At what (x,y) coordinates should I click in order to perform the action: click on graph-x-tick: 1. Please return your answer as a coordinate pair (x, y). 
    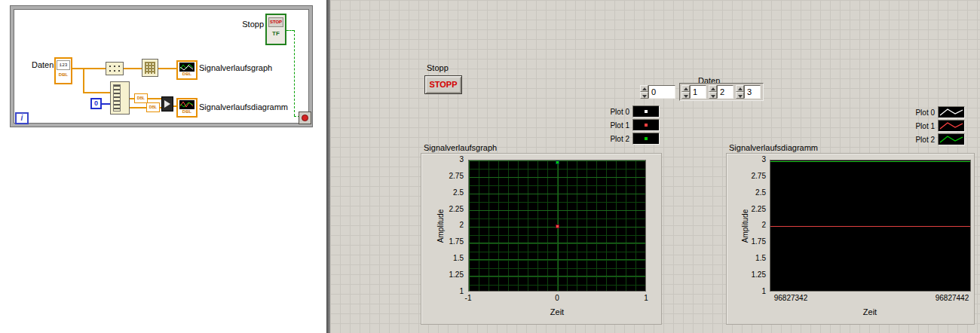
    Looking at the image, I should click on (646, 298).